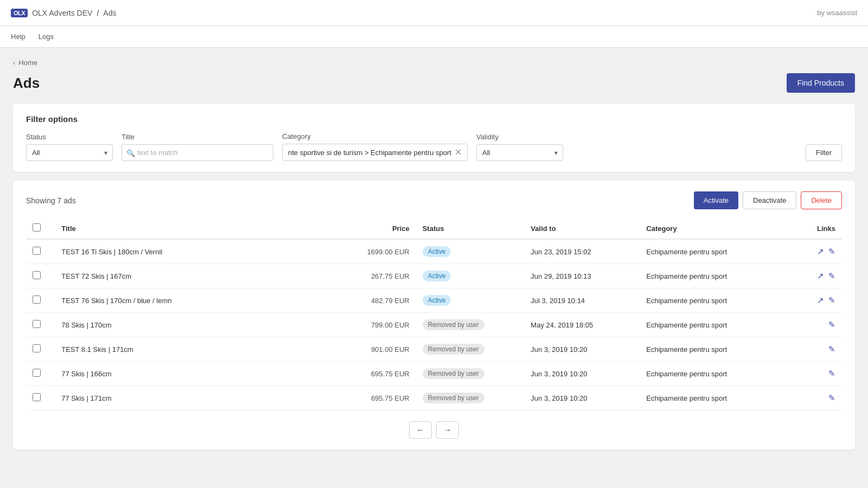  I want to click on filter-status-select: All Active Inactive Removed by user, so click(69, 153).